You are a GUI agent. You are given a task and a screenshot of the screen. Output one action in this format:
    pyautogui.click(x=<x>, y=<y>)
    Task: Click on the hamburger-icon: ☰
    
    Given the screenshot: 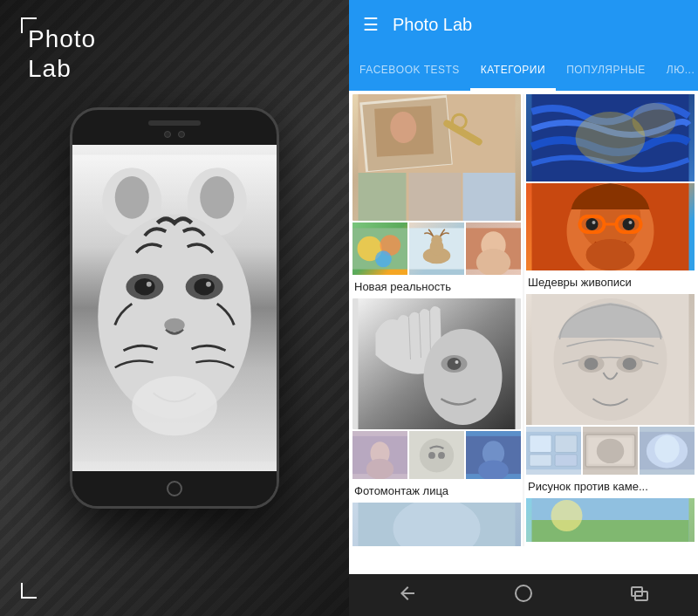 What is the action you would take?
    pyautogui.click(x=371, y=24)
    